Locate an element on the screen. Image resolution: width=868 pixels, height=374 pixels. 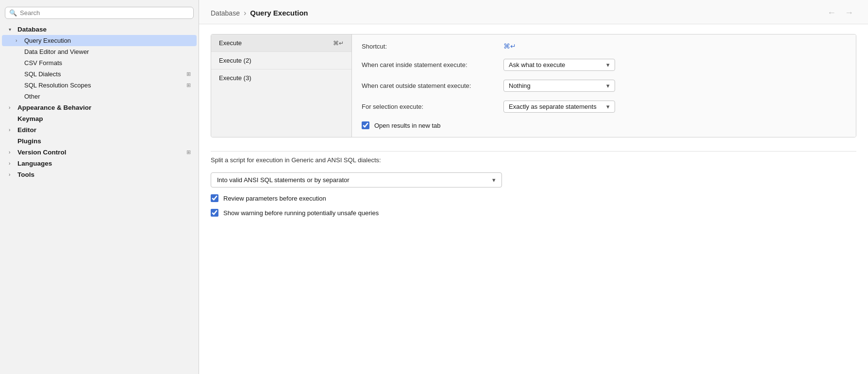
sidebar-item-editor: › Editor is located at coordinates (99, 130).